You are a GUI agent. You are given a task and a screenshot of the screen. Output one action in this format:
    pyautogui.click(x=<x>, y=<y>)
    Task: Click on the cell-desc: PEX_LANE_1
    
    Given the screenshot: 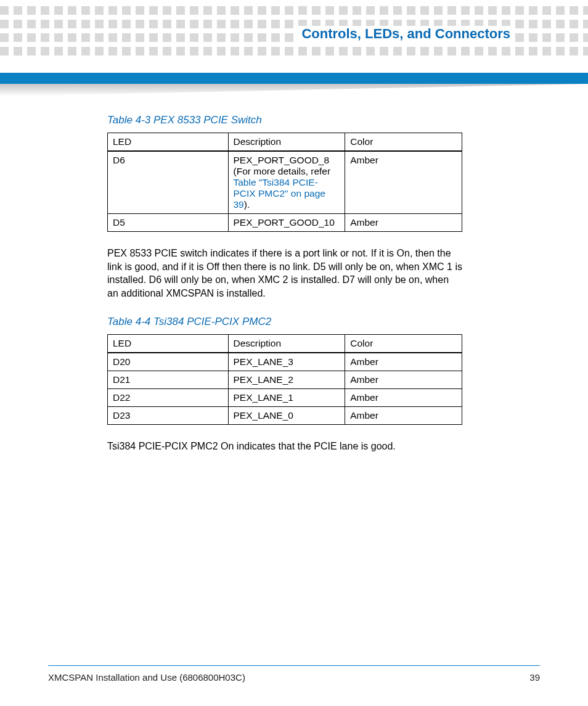 What is the action you would take?
    pyautogui.click(x=287, y=398)
    